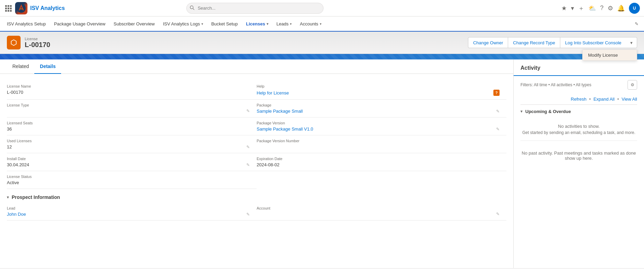 This screenshot has height=269, width=644. Describe the element at coordinates (255, 8) in the screenshot. I see `search-bar` at that location.